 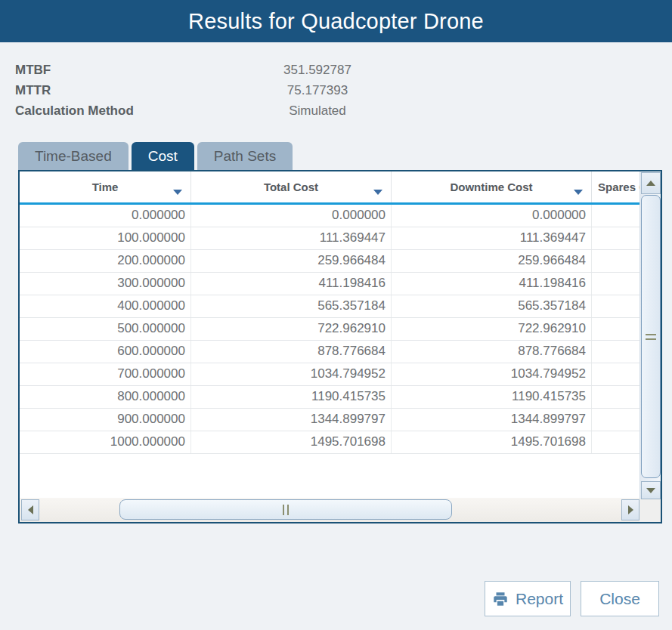 What do you see at coordinates (317, 111) in the screenshot?
I see `calculation-method-value: Simulated` at bounding box center [317, 111].